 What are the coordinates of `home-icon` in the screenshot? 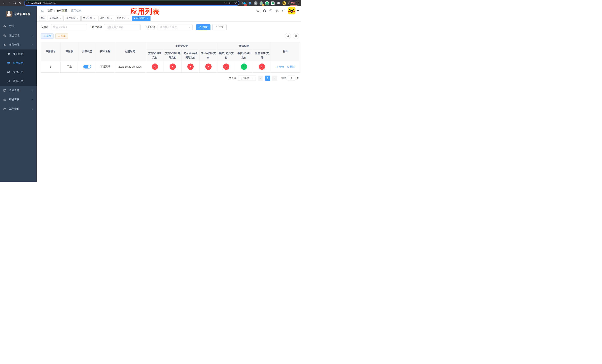 It's located at (20, 3).